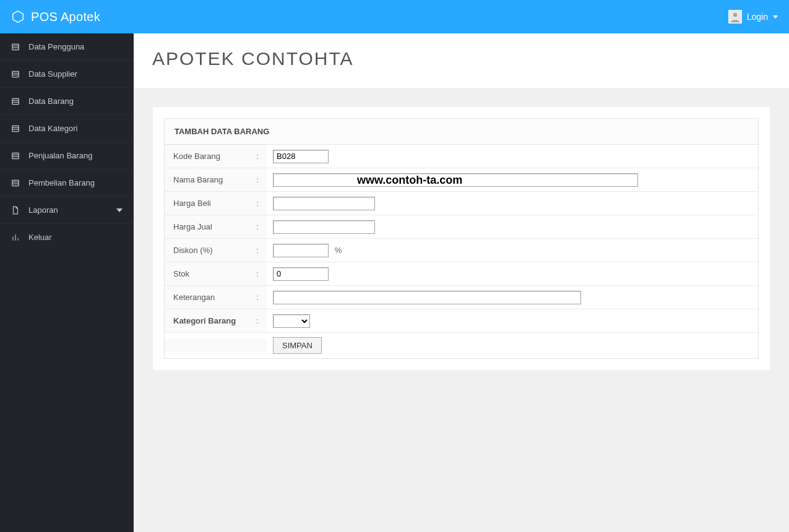 The height and width of the screenshot is (532, 789). What do you see at coordinates (207, 273) in the screenshot?
I see `label-stok: Stok` at bounding box center [207, 273].